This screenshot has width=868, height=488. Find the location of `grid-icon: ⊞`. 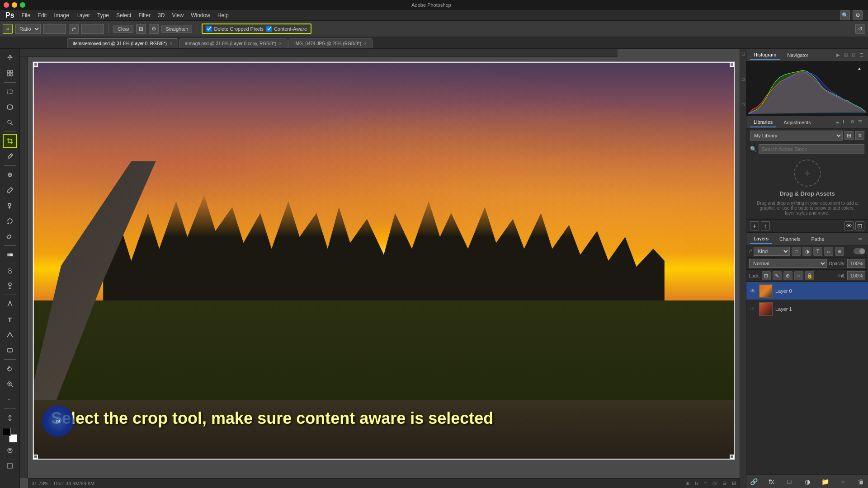

grid-icon: ⊞ is located at coordinates (141, 29).